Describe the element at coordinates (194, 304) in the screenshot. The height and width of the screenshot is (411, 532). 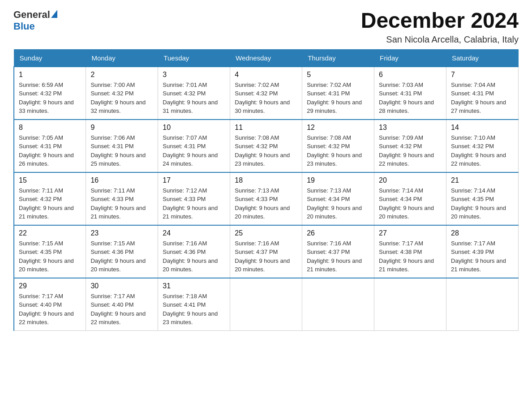
I see `calendar-cell: 31Sunrise: 7:18 AMSunset: 4:41 PMDayligh…` at that location.